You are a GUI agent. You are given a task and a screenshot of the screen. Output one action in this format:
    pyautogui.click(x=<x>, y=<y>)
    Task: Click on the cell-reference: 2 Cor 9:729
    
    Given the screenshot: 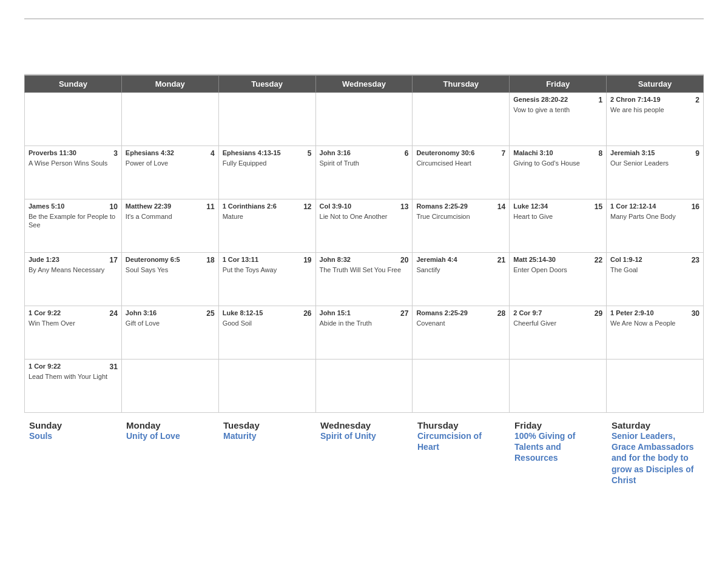 What is the action you would take?
    pyautogui.click(x=558, y=313)
    